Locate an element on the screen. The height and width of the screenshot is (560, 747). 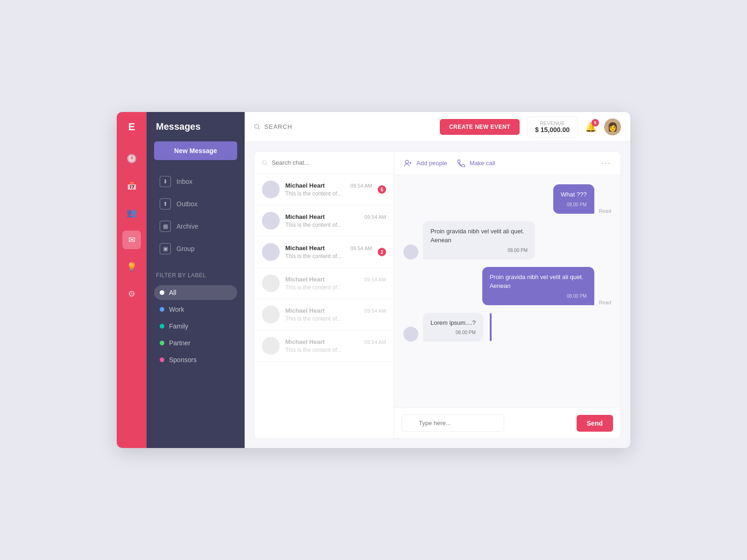
filter-sponsors: Sponsors is located at coordinates (196, 360).